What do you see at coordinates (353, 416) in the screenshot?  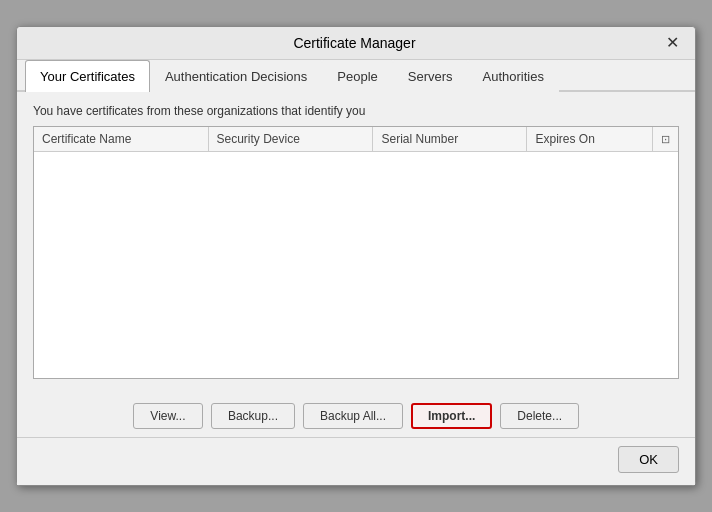 I see `backup-all-button: Backup All...` at bounding box center [353, 416].